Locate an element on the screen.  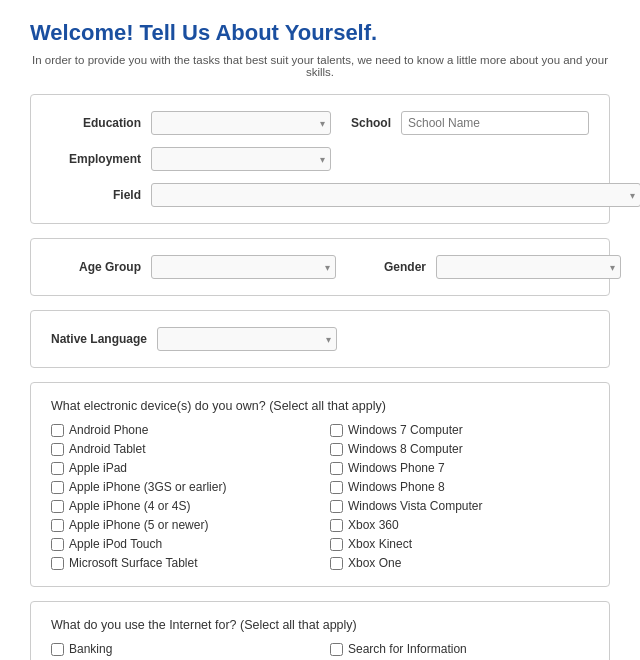
list-item: Windows Phone 8 is located at coordinates (460, 487).